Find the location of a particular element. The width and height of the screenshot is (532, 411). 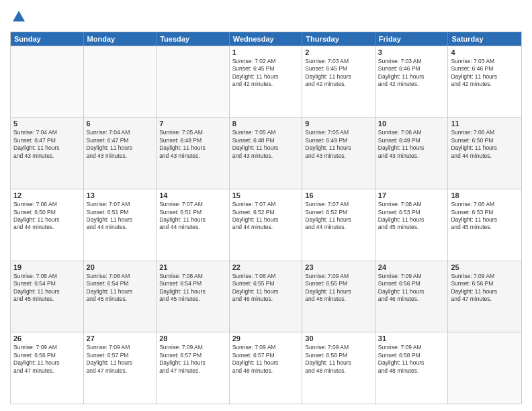

day-number: 10 is located at coordinates (412, 124).